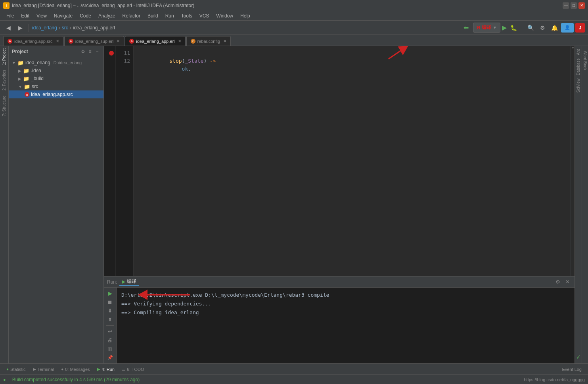 The image size is (588, 384). Describe the element at coordinates (21, 63) in the screenshot. I see `folder-icon-root: 📁` at that location.